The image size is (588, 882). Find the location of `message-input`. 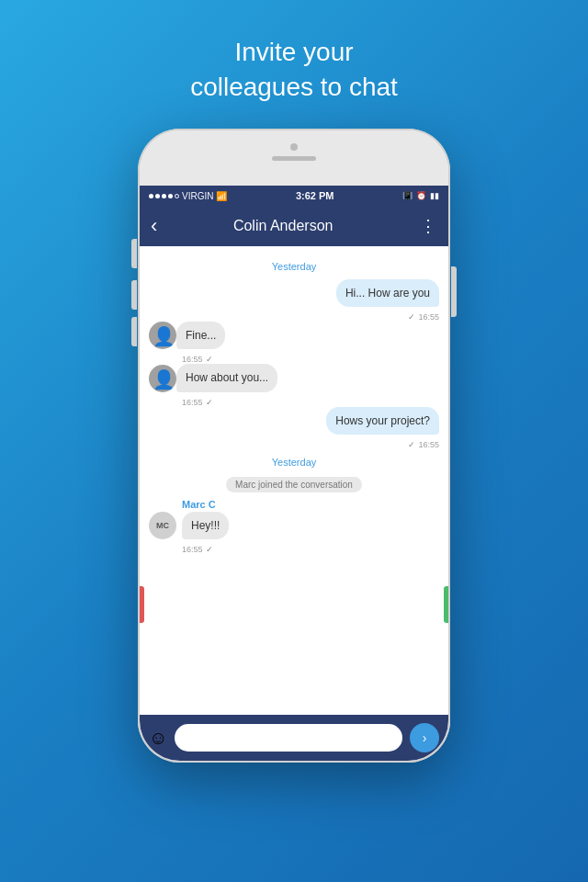

message-input is located at coordinates (288, 738).